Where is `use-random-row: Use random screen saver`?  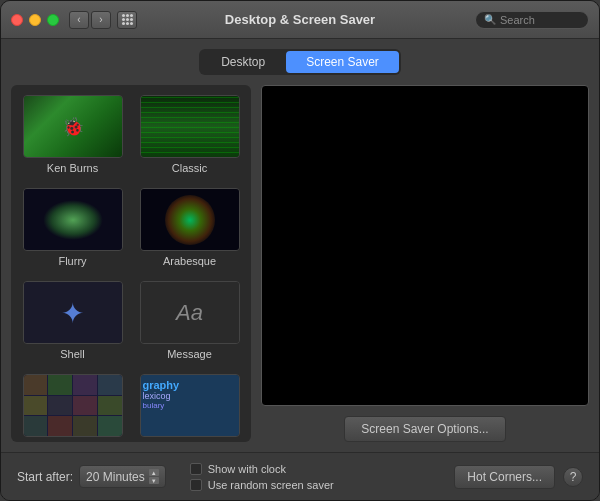
use-random-row: Use random screen saver is located at coordinates (262, 485).